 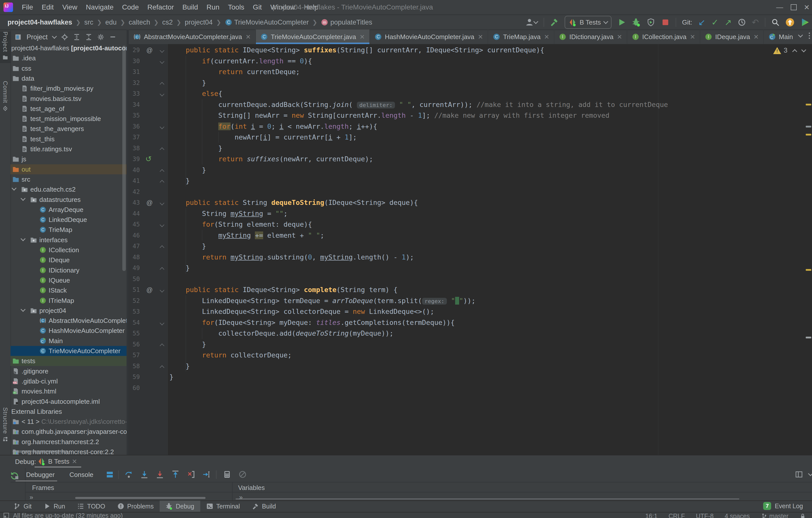 What do you see at coordinates (190, 7) in the screenshot?
I see `menu-build: Build` at bounding box center [190, 7].